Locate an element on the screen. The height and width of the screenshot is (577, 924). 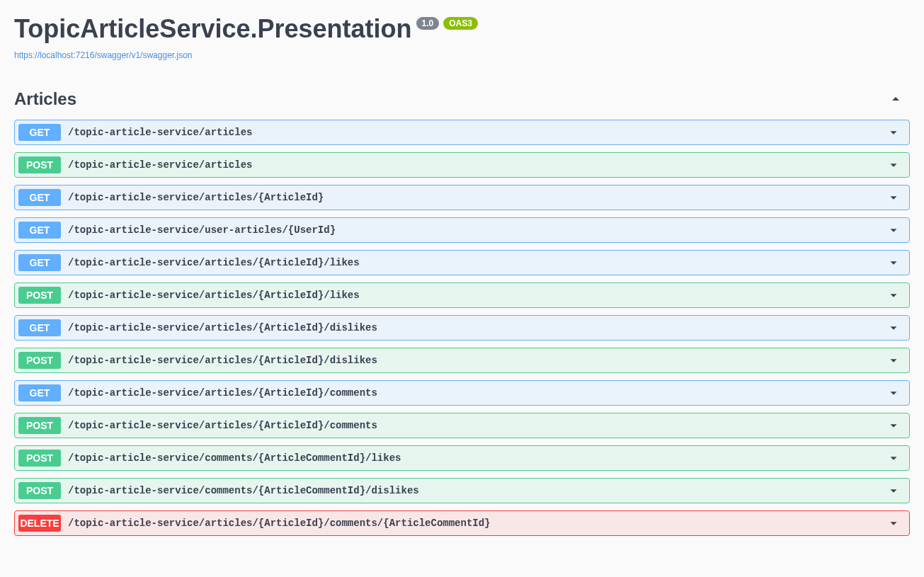
section-title: Articles is located at coordinates (45, 99).